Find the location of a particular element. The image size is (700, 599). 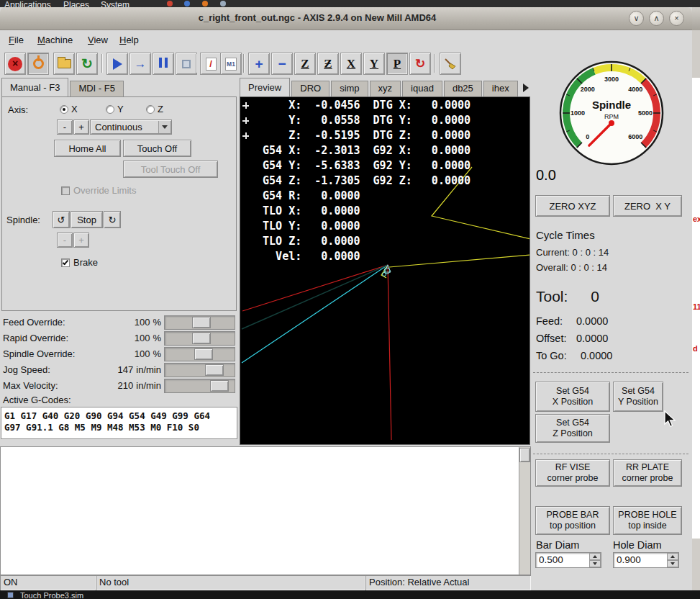

step-program-button: → is located at coordinates (140, 63).